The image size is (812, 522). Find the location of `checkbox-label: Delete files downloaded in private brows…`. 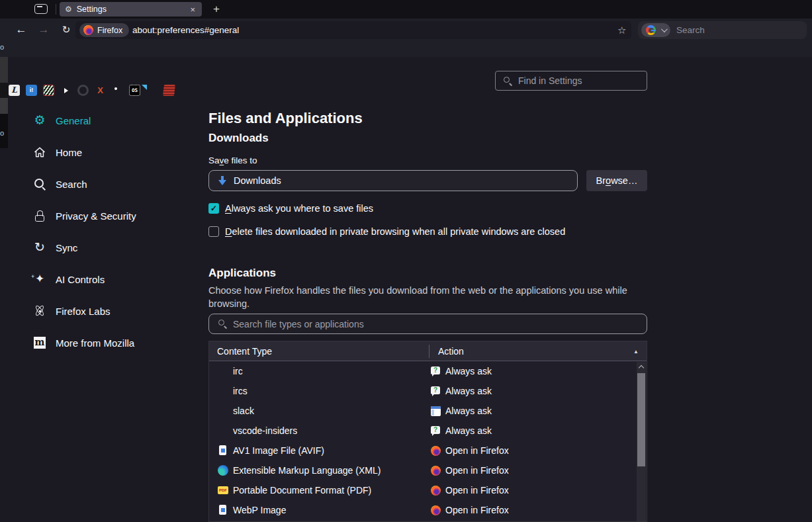

checkbox-label: Delete files downloaded in private brows… is located at coordinates (395, 232).